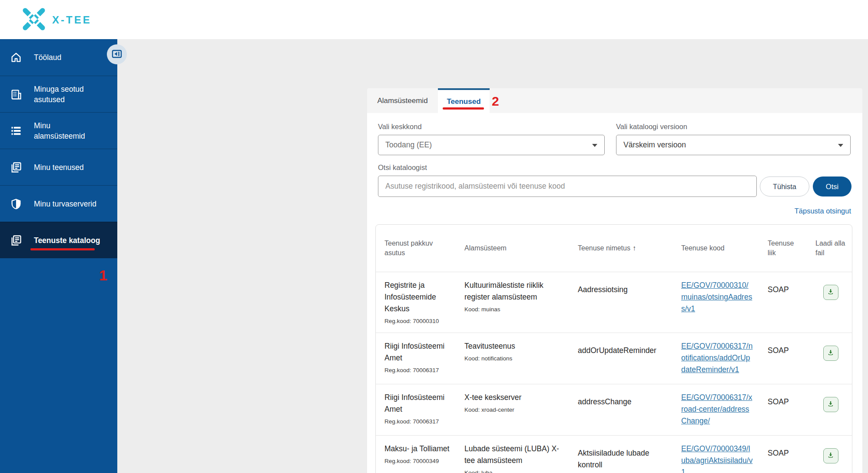  What do you see at coordinates (408, 145) in the screenshot?
I see `environment-select-value: Toodang (EE)` at bounding box center [408, 145].